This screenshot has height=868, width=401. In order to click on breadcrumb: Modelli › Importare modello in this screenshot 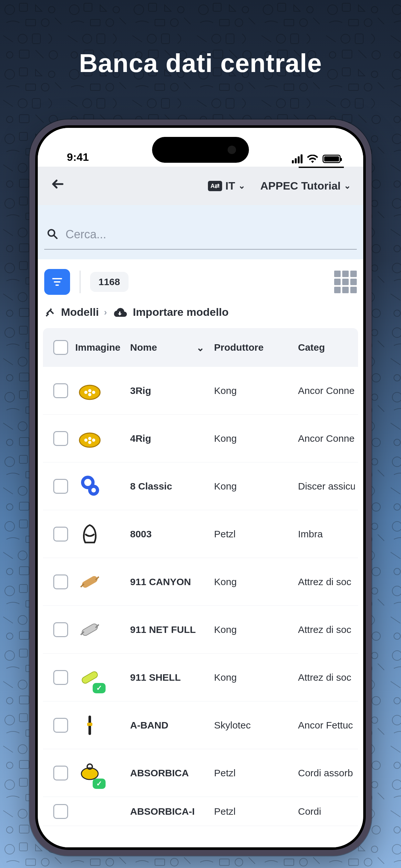, I will do `click(201, 315)`.